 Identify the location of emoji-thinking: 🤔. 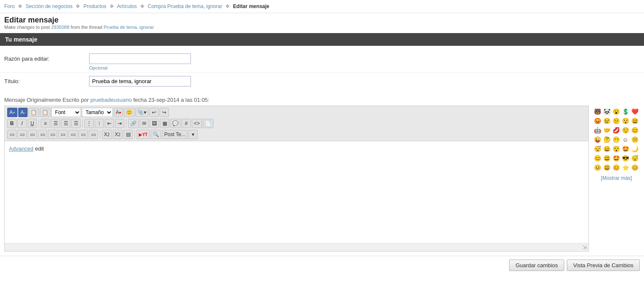
(607, 140).